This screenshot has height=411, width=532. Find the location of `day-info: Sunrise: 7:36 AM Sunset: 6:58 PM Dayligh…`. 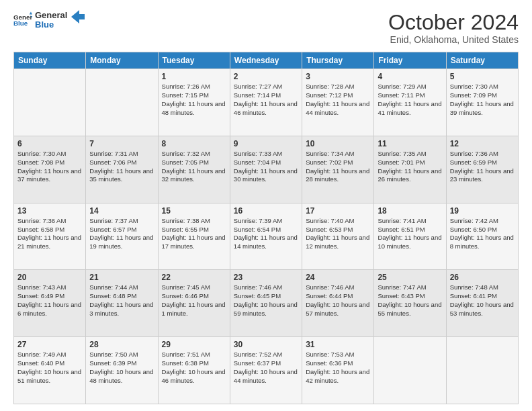

day-info: Sunrise: 7:36 AM Sunset: 6:58 PM Dayligh… is located at coordinates (50, 234).